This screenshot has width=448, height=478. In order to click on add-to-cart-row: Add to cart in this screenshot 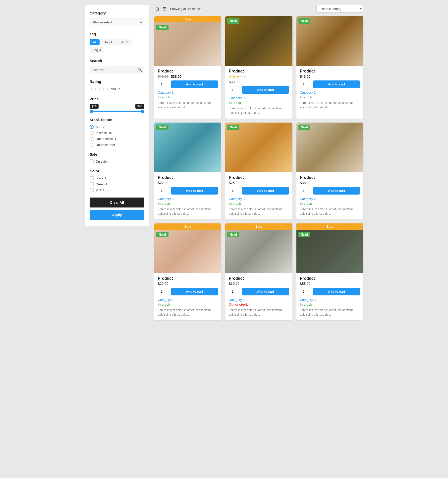, I will do `click(188, 191)`.